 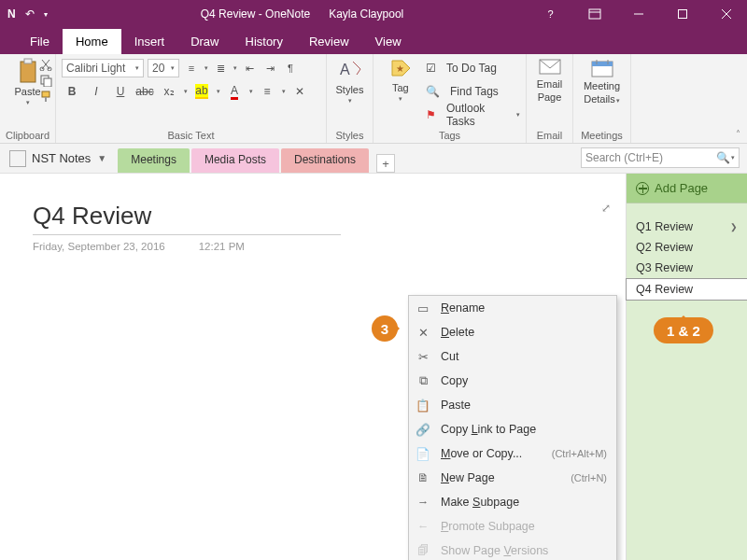 What do you see at coordinates (256, 14) in the screenshot?
I see `window-title: Q4 Review - OneNote` at bounding box center [256, 14].